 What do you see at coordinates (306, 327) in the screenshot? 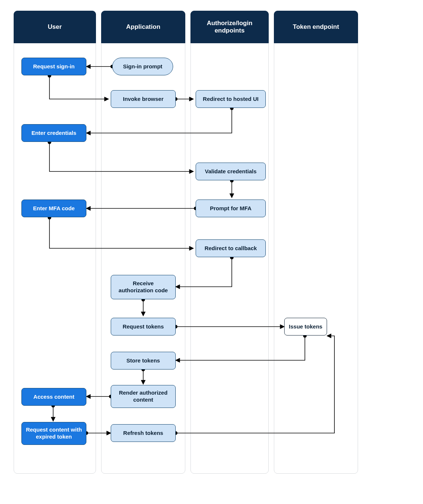
I see `node-issue-tokens: Issue tokens` at bounding box center [306, 327].